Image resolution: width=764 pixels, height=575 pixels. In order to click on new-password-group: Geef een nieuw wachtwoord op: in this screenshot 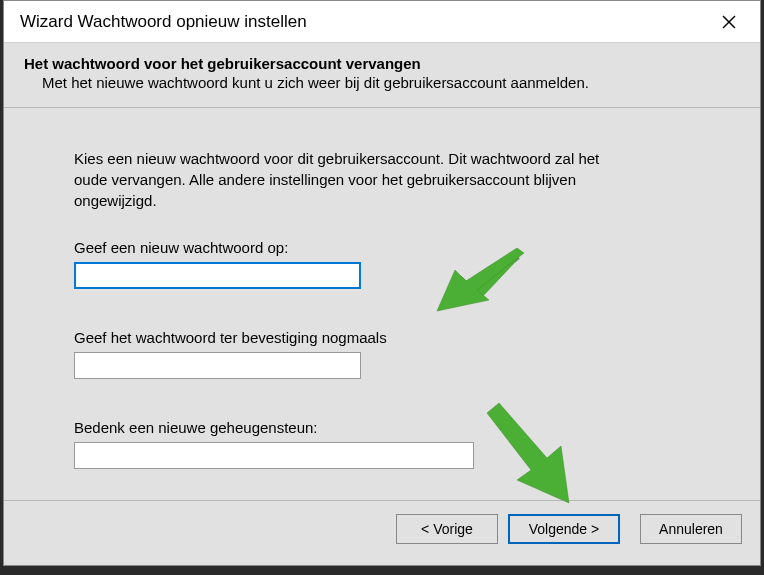, I will do `click(382, 264)`.